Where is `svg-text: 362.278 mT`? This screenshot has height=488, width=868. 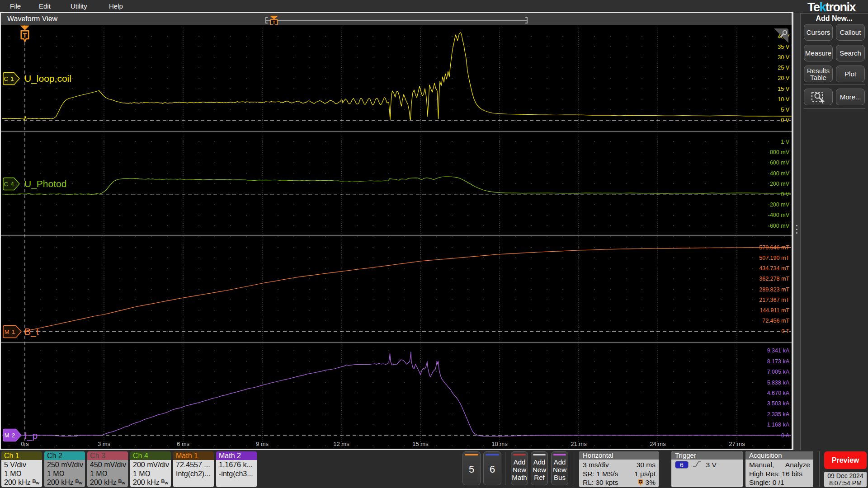
svg-text: 362.278 mT is located at coordinates (774, 279).